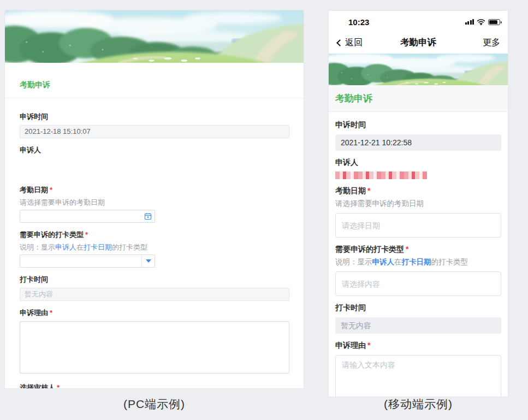 The image size is (528, 420). I want to click on header-illustration-mobile, so click(418, 69).